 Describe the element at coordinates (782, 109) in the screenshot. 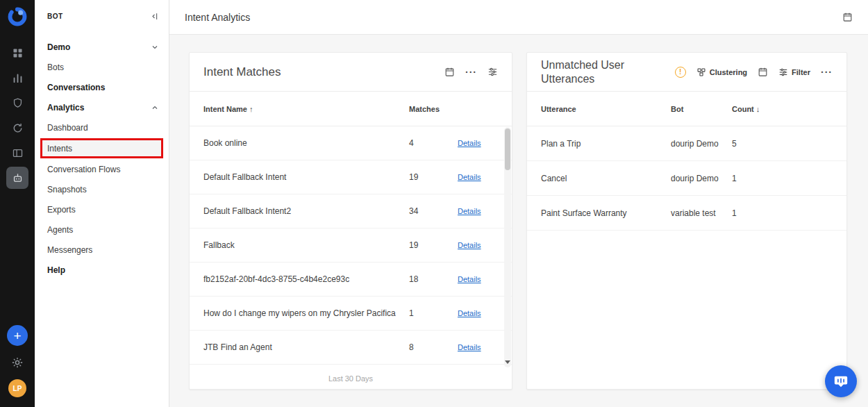

I see `column-count: Count↓` at that location.